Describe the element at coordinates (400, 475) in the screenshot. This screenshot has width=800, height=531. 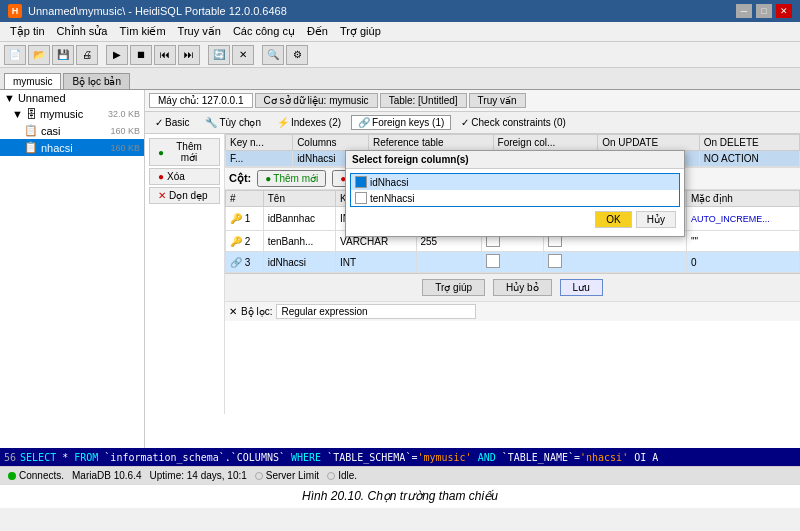
I see `status-bar: Connects. MariaDB 10.6.4 Uptime: 14 days…` at that location.